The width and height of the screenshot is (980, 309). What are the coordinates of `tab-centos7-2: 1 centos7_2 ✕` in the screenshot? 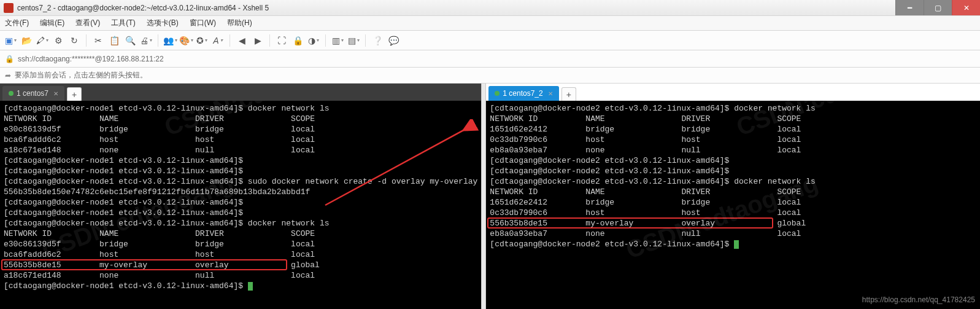 It's located at (523, 93).